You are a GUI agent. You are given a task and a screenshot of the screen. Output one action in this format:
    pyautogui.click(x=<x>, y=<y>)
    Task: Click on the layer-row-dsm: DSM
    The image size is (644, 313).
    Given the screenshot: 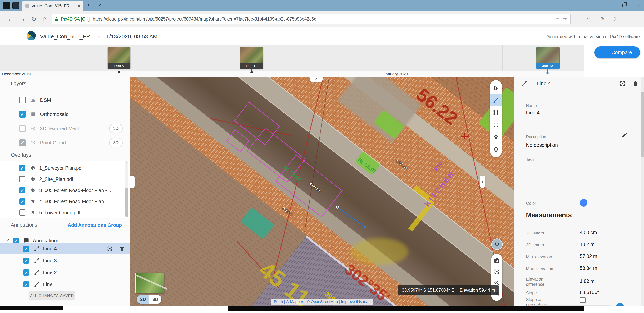 What is the action you would take?
    pyautogui.click(x=65, y=100)
    